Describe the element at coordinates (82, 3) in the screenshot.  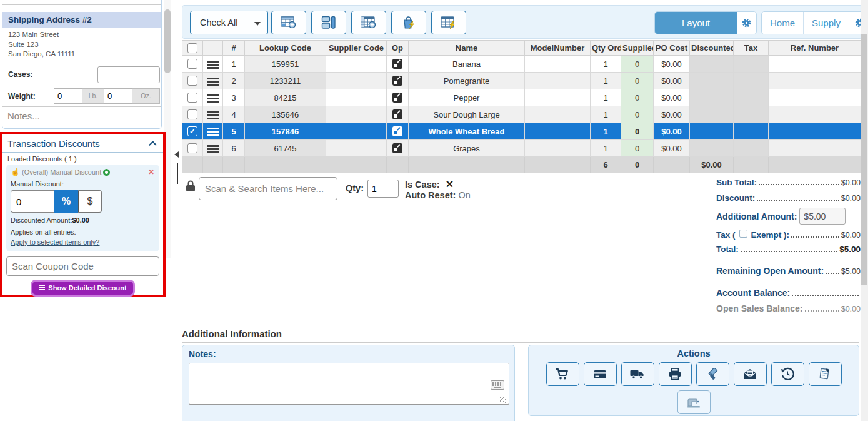
I see `notes-field-top: Notes...` at that location.